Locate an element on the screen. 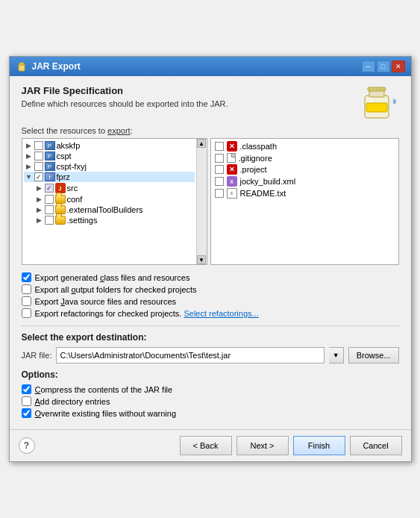 Image resolution: width=420 pixels, height=518 pixels. checkbox-settings is located at coordinates (49, 220).